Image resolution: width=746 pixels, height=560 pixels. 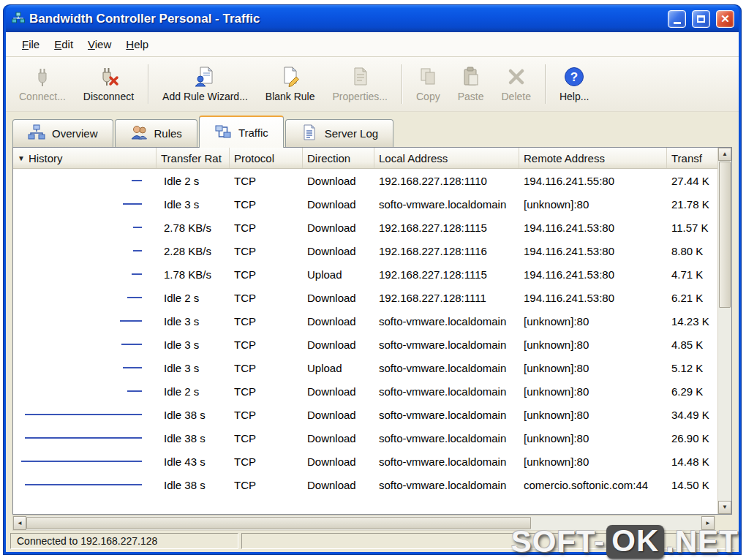 I want to click on table-row: 1.78 KB/s TCP Upload 192.168.227.128:111…, so click(x=366, y=274).